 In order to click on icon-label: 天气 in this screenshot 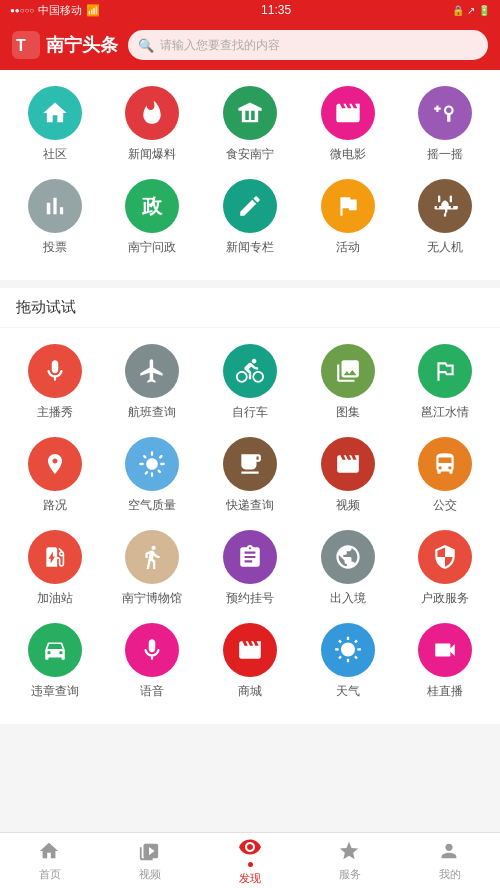, I will do `click(348, 692)`.